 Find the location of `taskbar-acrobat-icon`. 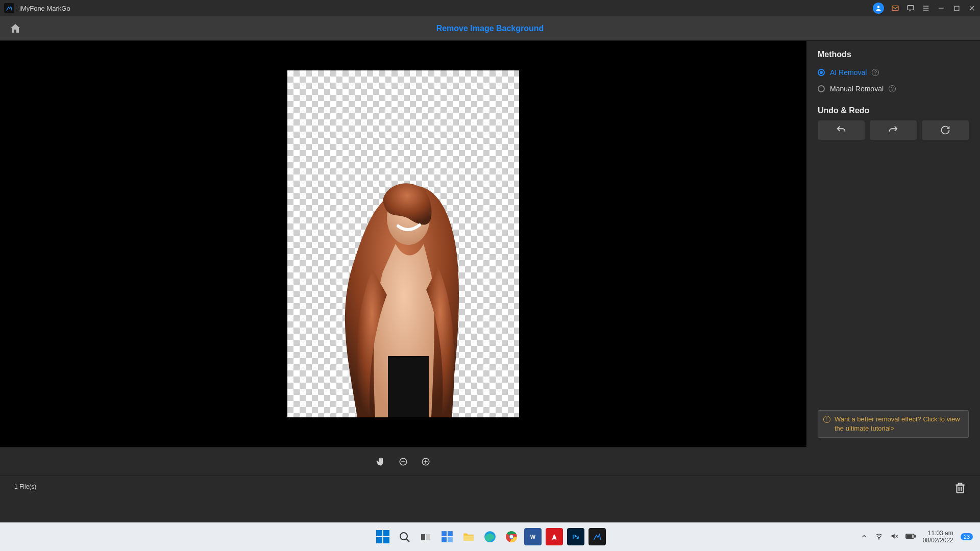

taskbar-acrobat-icon is located at coordinates (554, 537).